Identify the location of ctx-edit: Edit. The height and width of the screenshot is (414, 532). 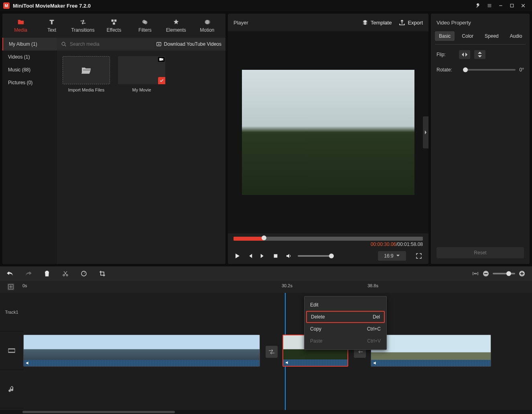
(345, 305).